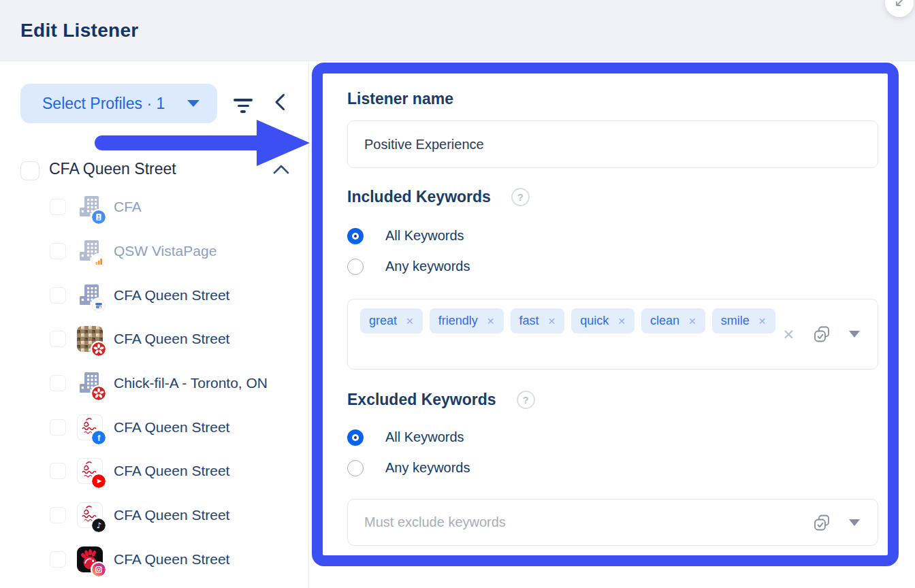 This screenshot has height=588, width=915. I want to click on filter-icon, so click(243, 100).